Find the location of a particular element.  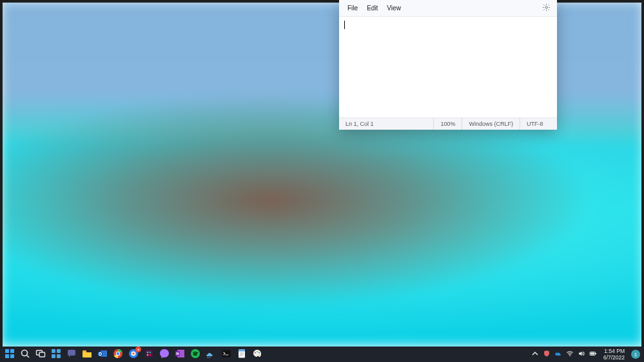

taskbar-chat is located at coordinates (72, 354).